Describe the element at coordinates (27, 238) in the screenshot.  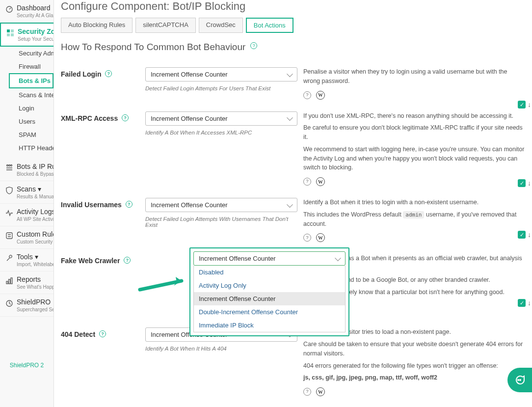
I see `sidebar-item-custom-rules: Custom RulesCustom Security Rules` at that location.